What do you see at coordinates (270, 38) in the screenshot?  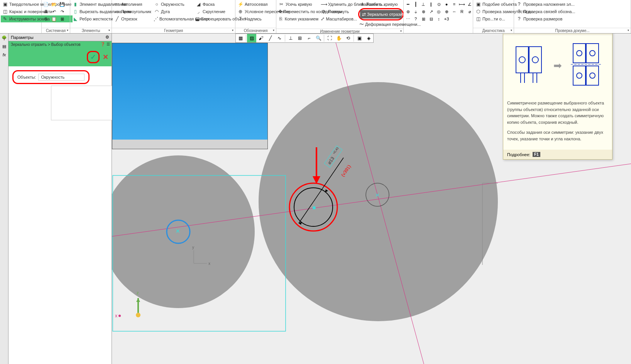 I see `ct-line: ╱` at bounding box center [270, 38].